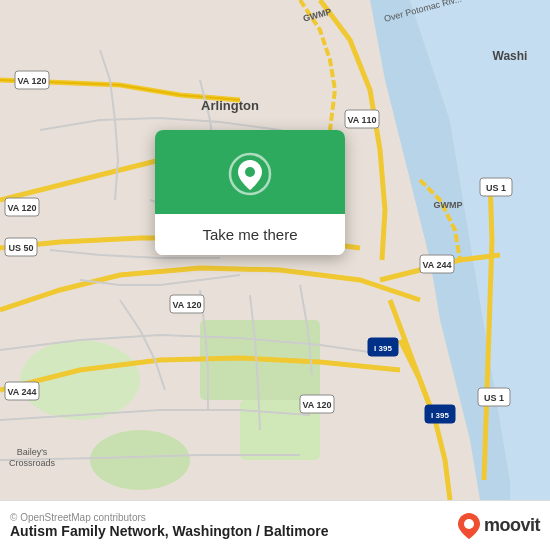 Image resolution: width=550 pixels, height=550 pixels. I want to click on location-pin-icon, so click(250, 174).